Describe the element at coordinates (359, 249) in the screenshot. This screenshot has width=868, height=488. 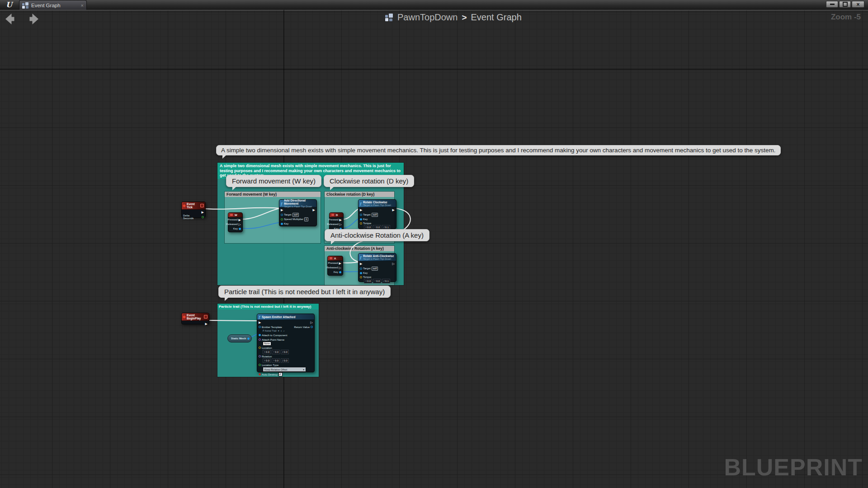
I see `comment-anticlockwise-title: Anti-clockwise Rotation (A key)` at that location.